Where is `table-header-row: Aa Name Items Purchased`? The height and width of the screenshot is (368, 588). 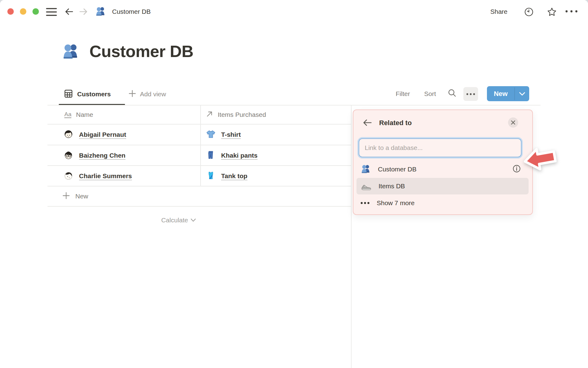 table-header-row: Aa Name Items Purchased is located at coordinates (199, 115).